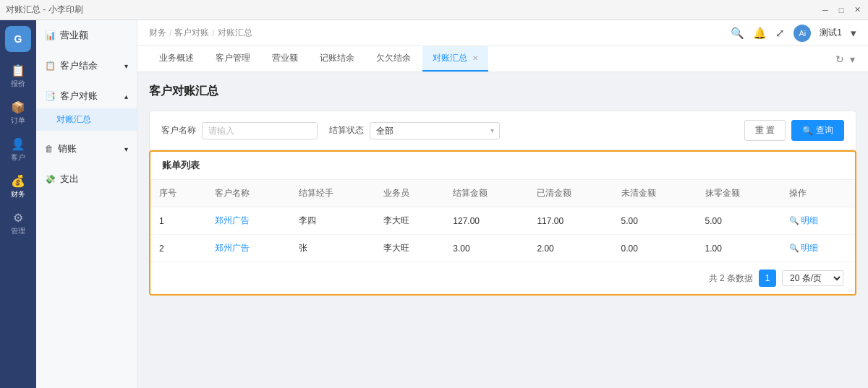  What do you see at coordinates (18, 204) in the screenshot?
I see `sidebar: G 📋 报价 📦 订单 👤 客户 💰 财务 ⚙ 管理` at bounding box center [18, 204].